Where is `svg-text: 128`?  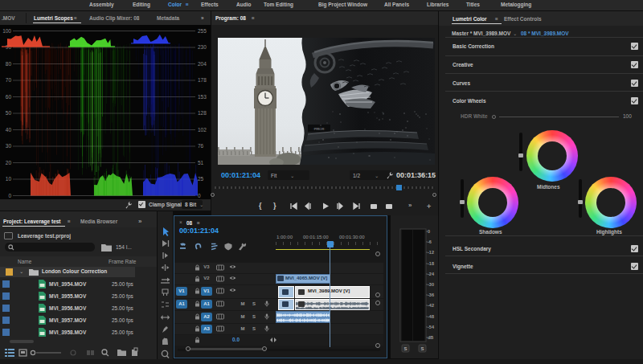
svg-text: 128 is located at coordinates (203, 112).